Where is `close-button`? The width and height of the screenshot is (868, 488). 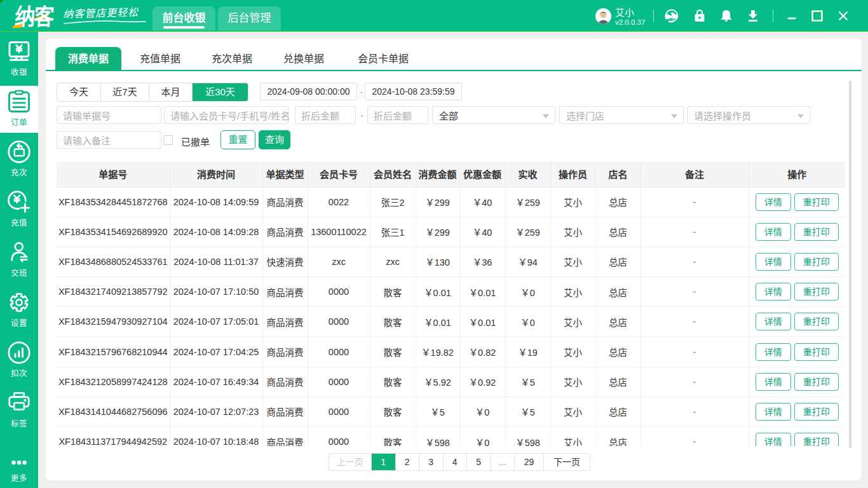 close-button is located at coordinates (843, 16).